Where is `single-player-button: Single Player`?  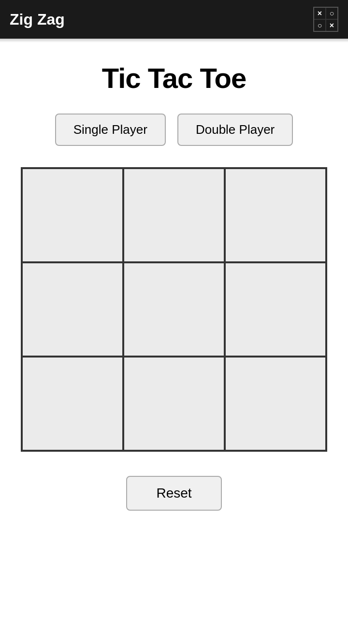 single-player-button: Single Player is located at coordinates (110, 129).